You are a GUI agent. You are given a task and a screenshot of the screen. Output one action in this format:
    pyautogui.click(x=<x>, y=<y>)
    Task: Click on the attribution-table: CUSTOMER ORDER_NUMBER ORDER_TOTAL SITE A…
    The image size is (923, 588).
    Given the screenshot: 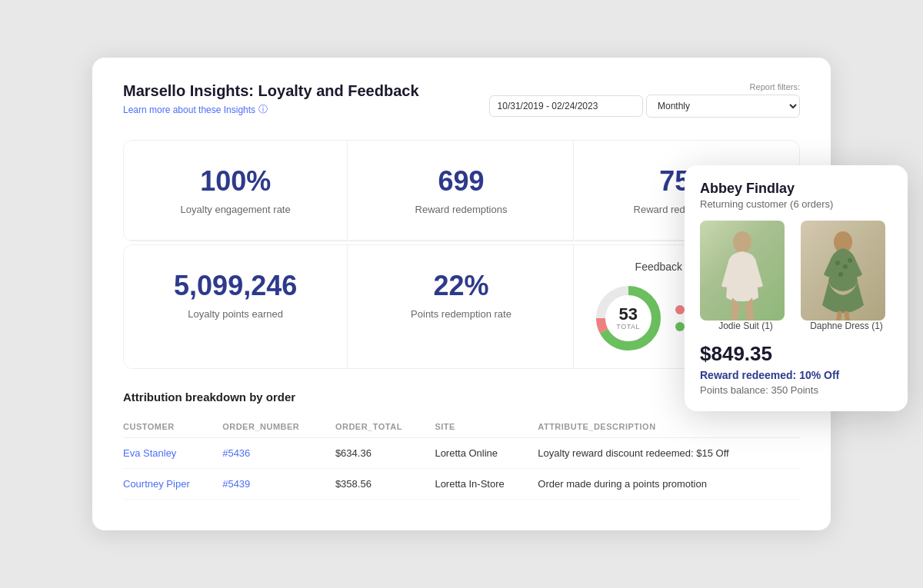 What is the action you would take?
    pyautogui.click(x=462, y=458)
    